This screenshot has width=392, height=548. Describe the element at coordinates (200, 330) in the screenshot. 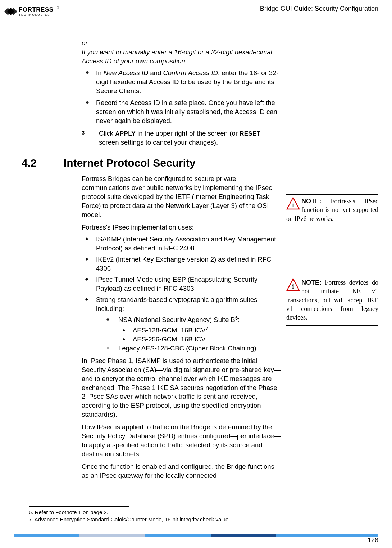

I see `li-aes128gcm: AES-128-GCM, 16B ICV7` at that location.